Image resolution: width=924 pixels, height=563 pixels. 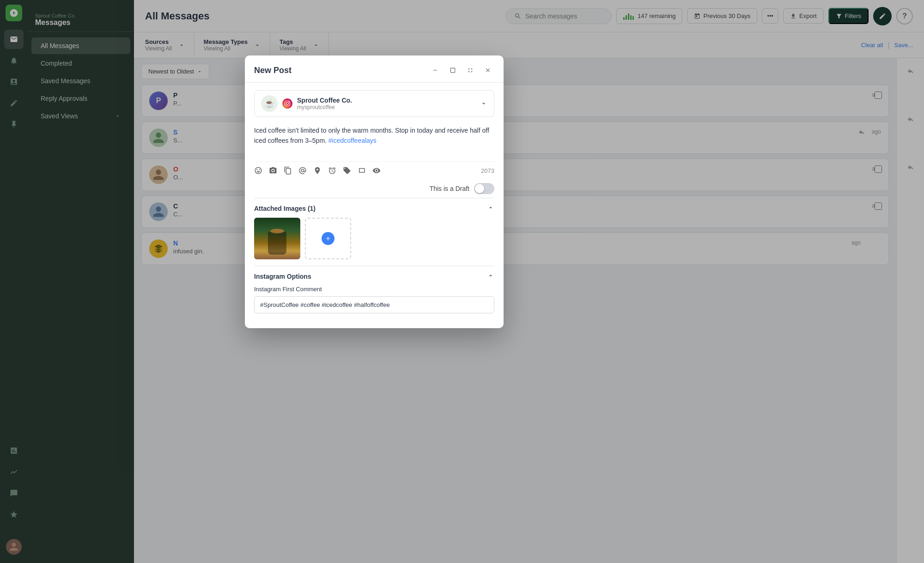 What do you see at coordinates (324, 104) in the screenshot?
I see `account-name-group: Sprout Coffee Co. mysproutcoffee` at bounding box center [324, 104].